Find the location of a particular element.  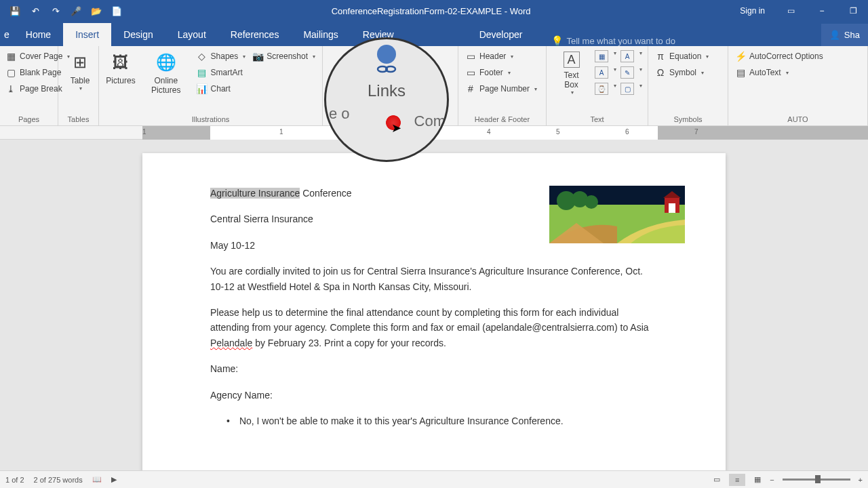

header-button: ▭Header▾ is located at coordinates (501, 56).